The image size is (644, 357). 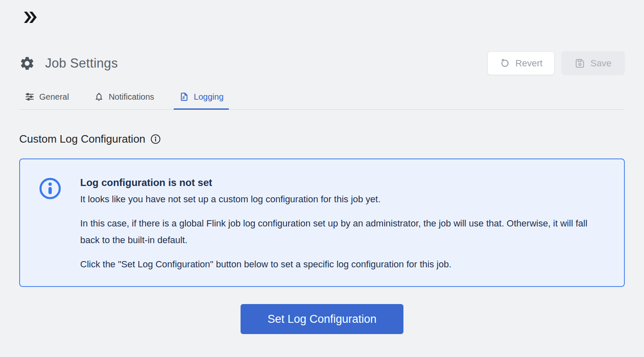 What do you see at coordinates (343, 264) in the screenshot?
I see `alert-paragraph: Click the "Set Log Configuration" button…` at bounding box center [343, 264].